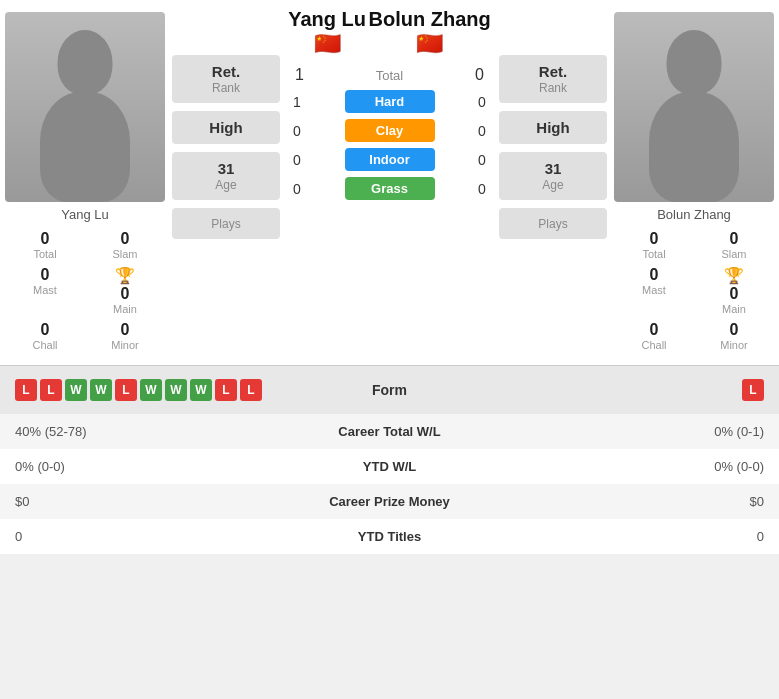  I want to click on player2-minor-val: 0, so click(734, 330).